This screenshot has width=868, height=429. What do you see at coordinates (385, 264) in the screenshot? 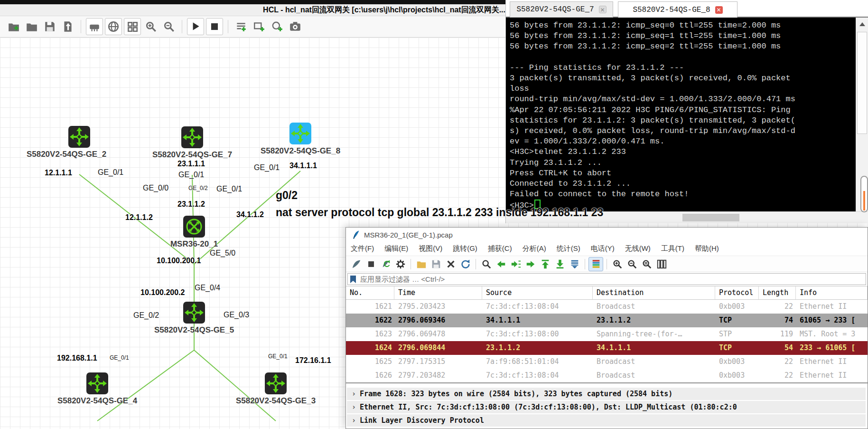
I see `restart-capture-icon` at bounding box center [385, 264].